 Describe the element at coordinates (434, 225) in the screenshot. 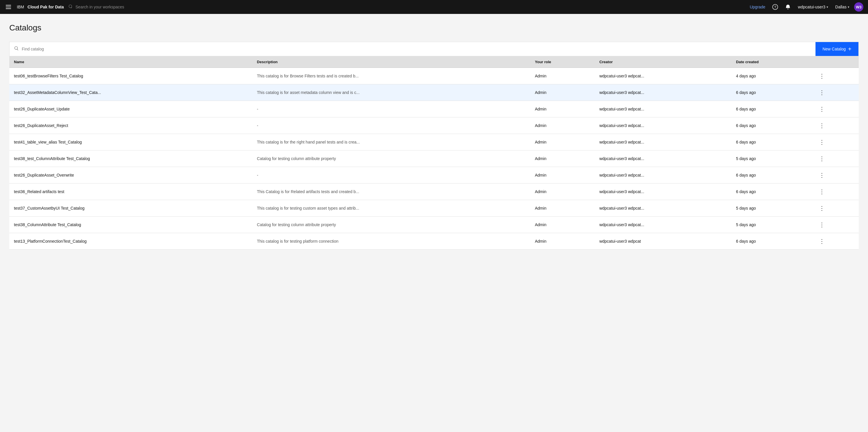

I see `table-row: test38_ColumnAttribute Test_CatalogCatal…` at that location.